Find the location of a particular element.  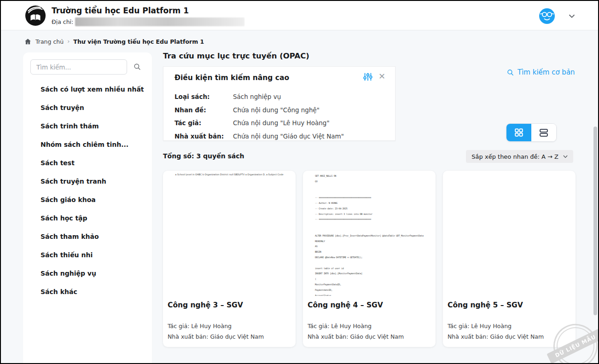

book-card: Công nghệ 5 – SGV Tác giả: Lê Huy Hoàng … is located at coordinates (509, 259).